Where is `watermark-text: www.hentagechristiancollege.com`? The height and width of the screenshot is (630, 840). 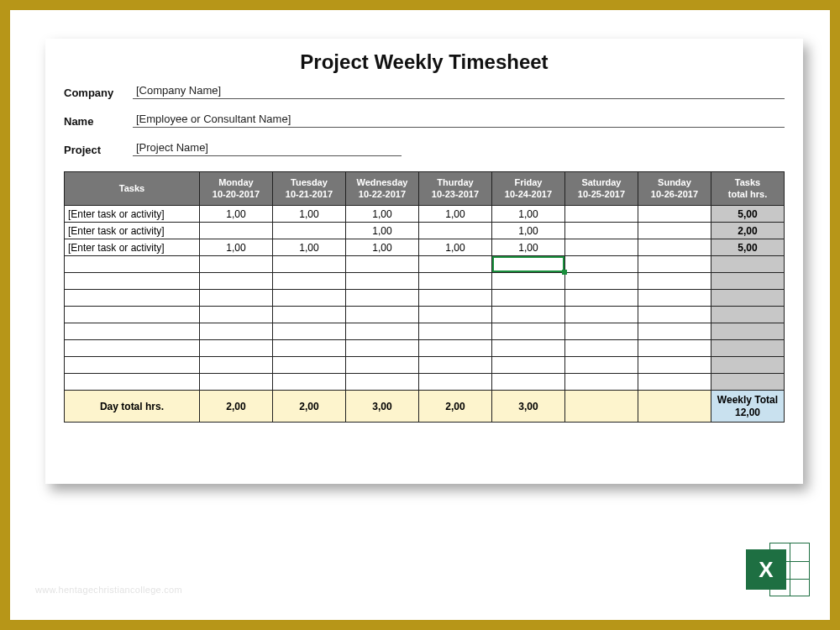 watermark-text: www.hentagechristiancollege.com is located at coordinates (109, 590).